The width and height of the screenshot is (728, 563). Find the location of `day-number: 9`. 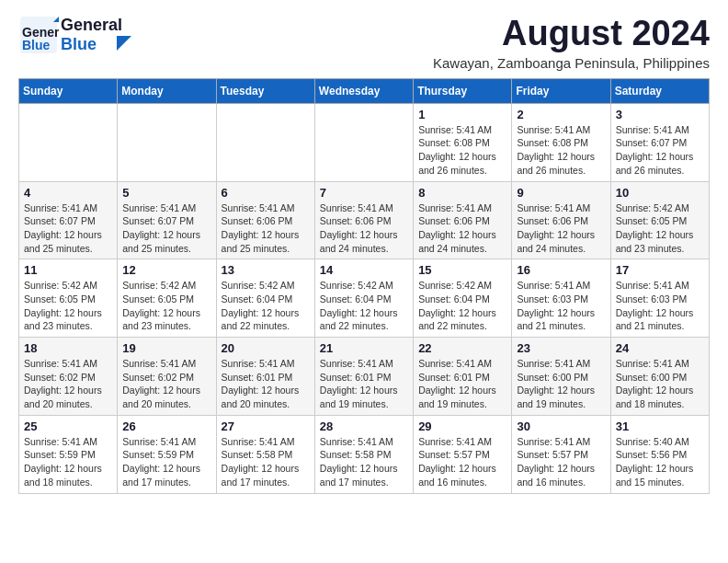

day-number: 9 is located at coordinates (561, 193).